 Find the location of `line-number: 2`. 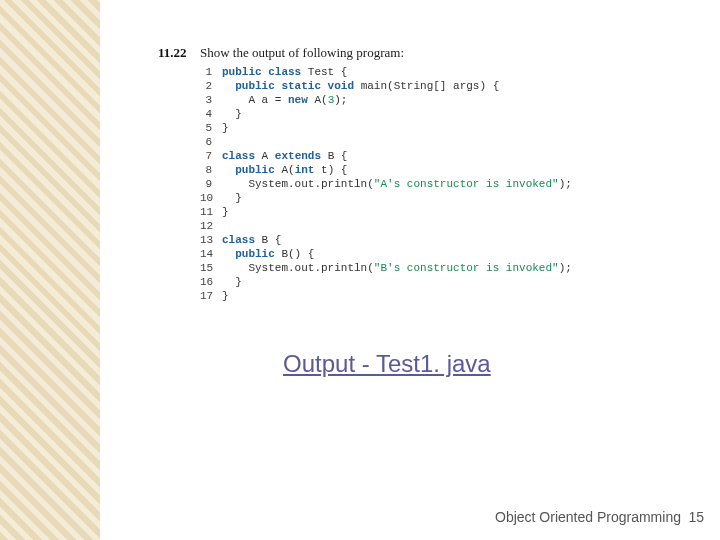

line-number: 2 is located at coordinates (211, 86).